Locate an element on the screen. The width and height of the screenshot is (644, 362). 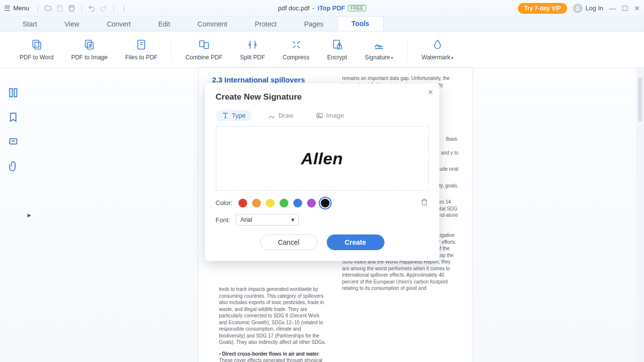
tab-edit: Edit is located at coordinates (164, 24).